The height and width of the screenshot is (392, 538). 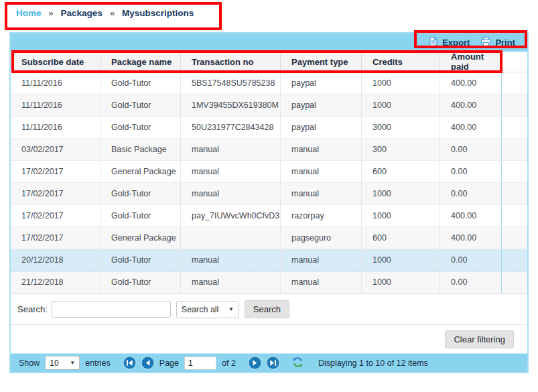 What do you see at coordinates (130, 363) in the screenshot?
I see `first-page-button` at bounding box center [130, 363].